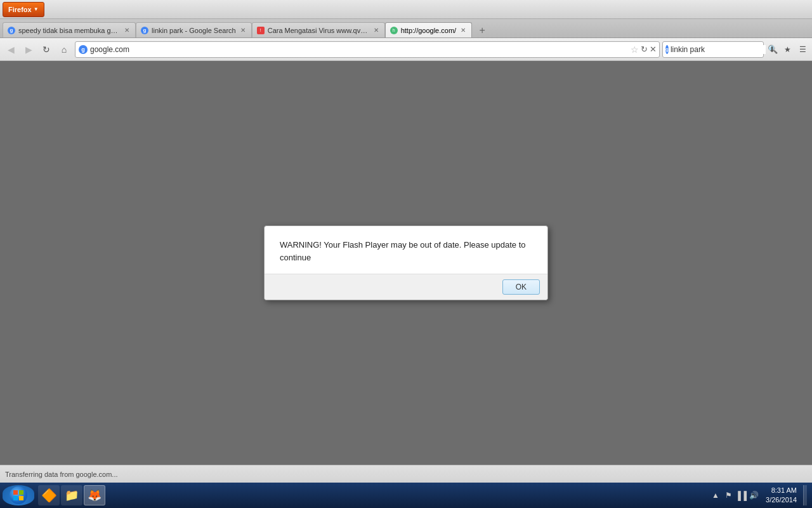 This screenshot has height=508, width=812. What do you see at coordinates (429, 30) in the screenshot?
I see `tab-4: h http://google.com/ ✕` at bounding box center [429, 30].